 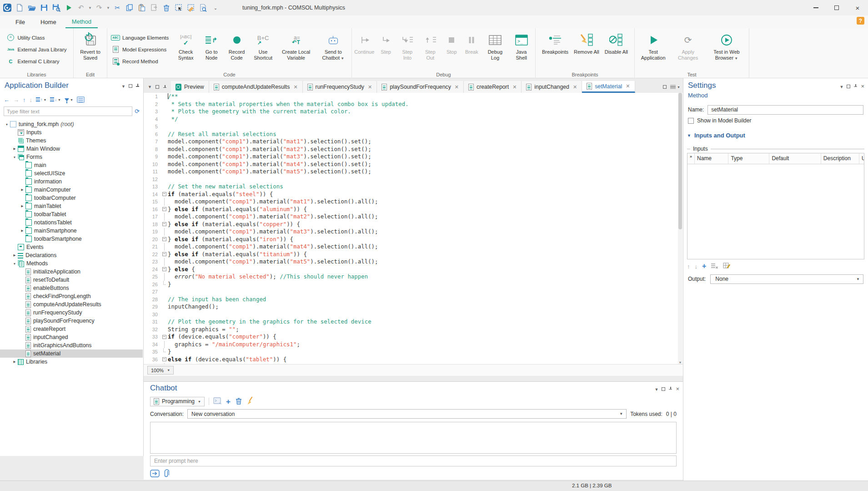 What do you see at coordinates (137, 111) in the screenshot?
I see `refresh-icon: ⟳` at bounding box center [137, 111].